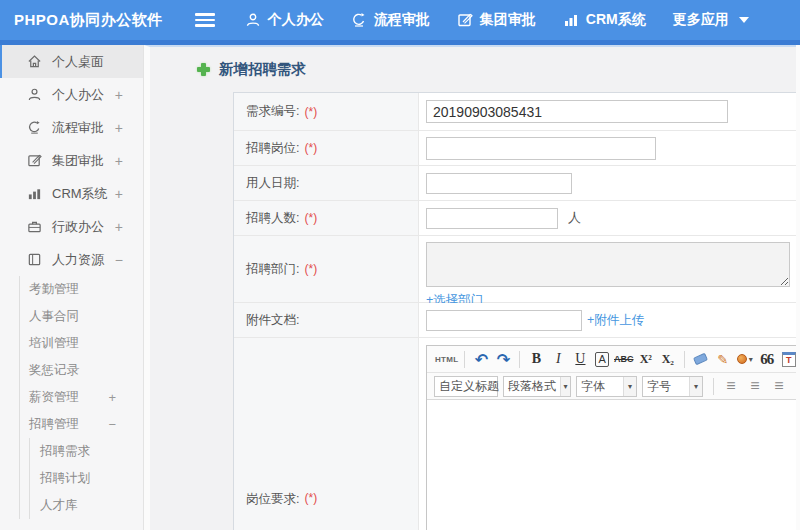 The width and height of the screenshot is (800, 530). I want to click on nav-personal-office: 个人办公, so click(284, 20).